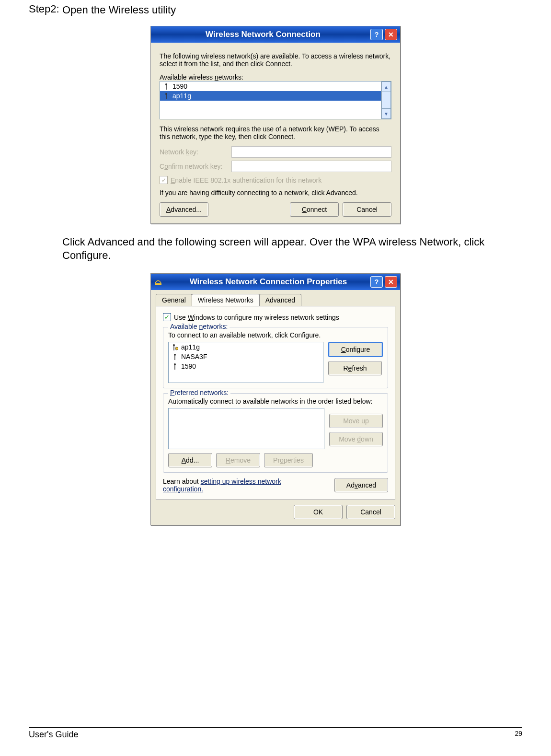  What do you see at coordinates (262, 35) in the screenshot?
I see `dialog1-title: Wireless Network Connection` at bounding box center [262, 35].